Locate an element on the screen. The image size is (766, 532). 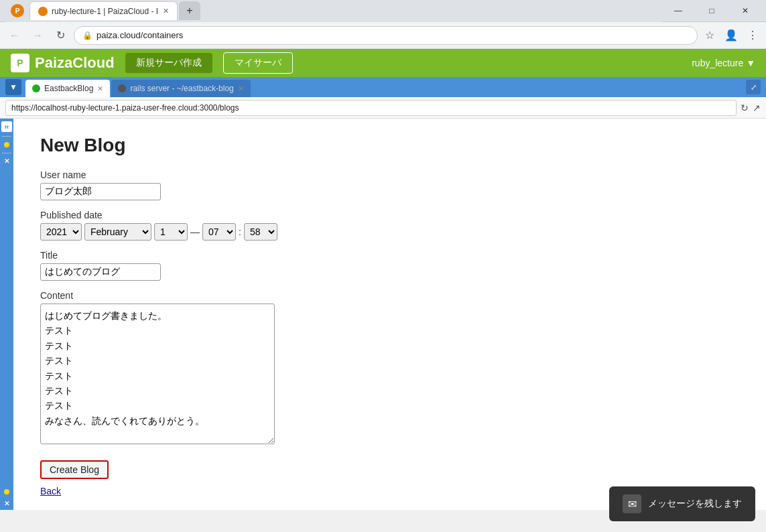
published-date-group: Published date 2021 2020 2022 January Fe… is located at coordinates (390, 225).